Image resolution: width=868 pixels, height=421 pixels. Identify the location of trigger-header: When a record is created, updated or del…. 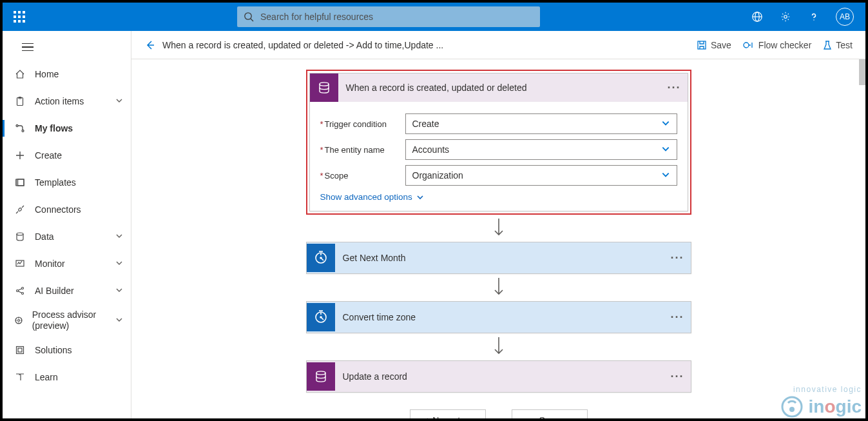
(499, 88).